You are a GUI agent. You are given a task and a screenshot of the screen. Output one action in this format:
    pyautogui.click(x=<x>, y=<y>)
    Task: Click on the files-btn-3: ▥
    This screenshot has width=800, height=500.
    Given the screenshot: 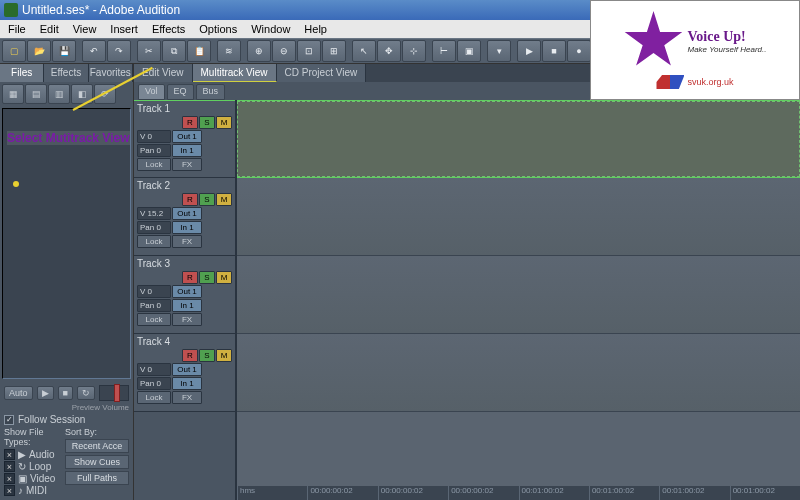 What is the action you would take?
    pyautogui.click(x=59, y=94)
    